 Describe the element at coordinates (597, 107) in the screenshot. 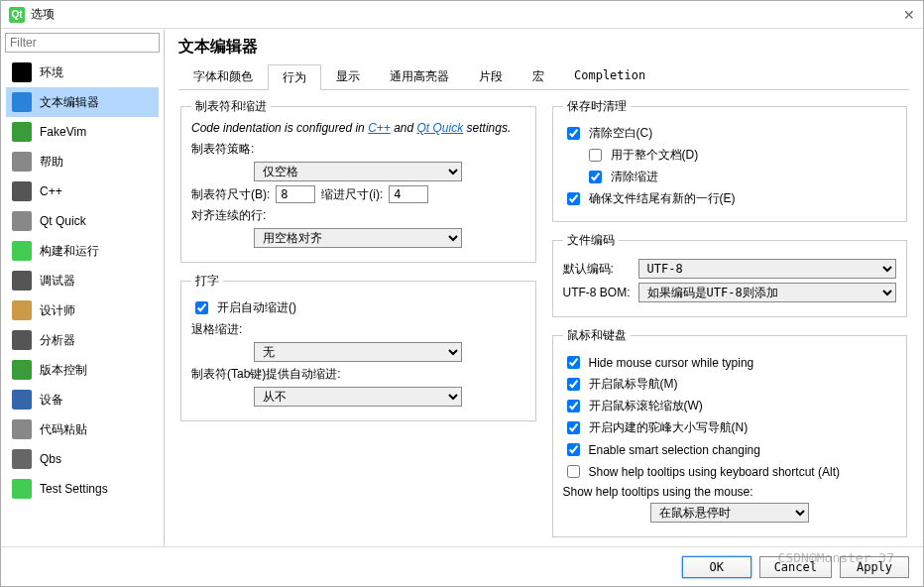

I see `legend-cleanup: 保存时清理` at that location.